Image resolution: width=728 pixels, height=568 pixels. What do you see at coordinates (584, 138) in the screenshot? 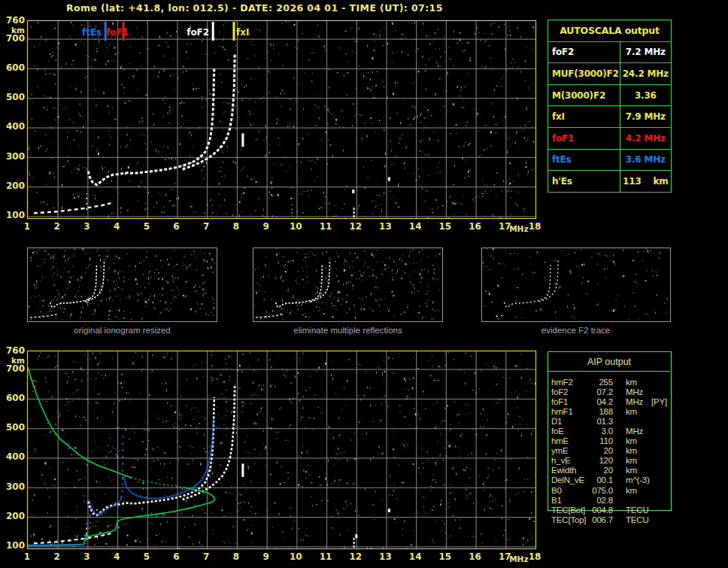
I see `autoscala-param-name: foF1` at bounding box center [584, 138].